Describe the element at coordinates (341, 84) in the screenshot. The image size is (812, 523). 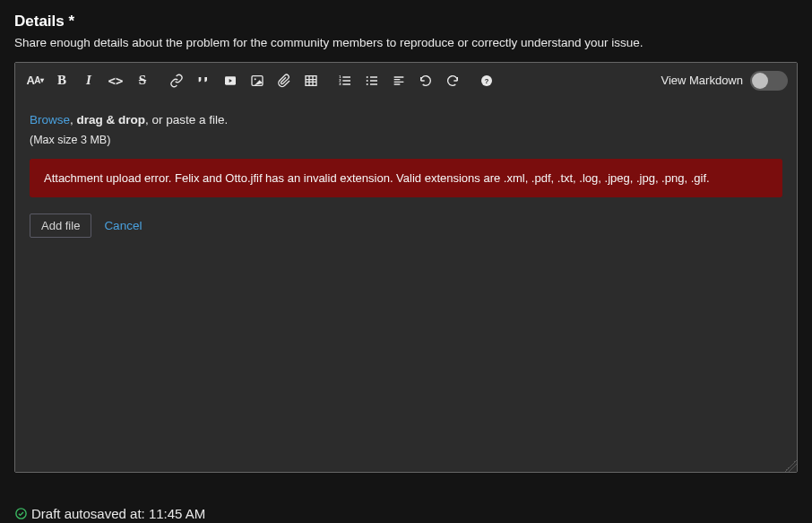
I see `svg-text: 3` at that location.